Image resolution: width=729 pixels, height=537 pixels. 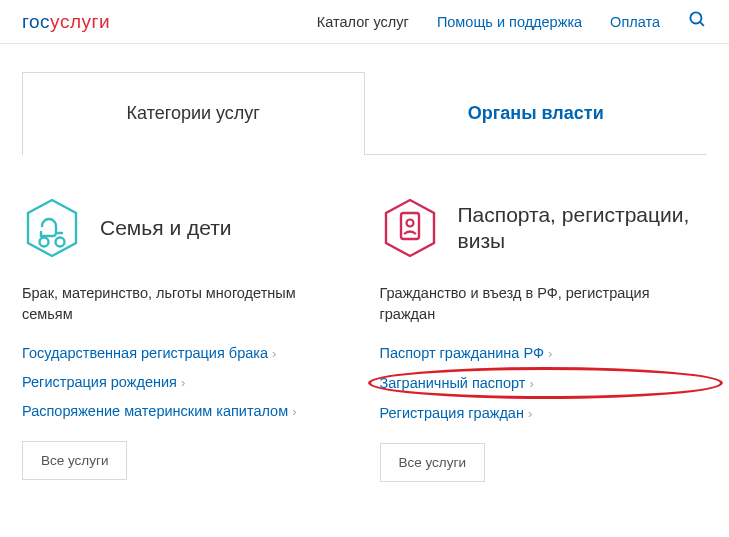 What do you see at coordinates (544, 383) in the screenshot?
I see `passports-links: Паспорт гражданина РФ› Заграничный паспо…` at bounding box center [544, 383].